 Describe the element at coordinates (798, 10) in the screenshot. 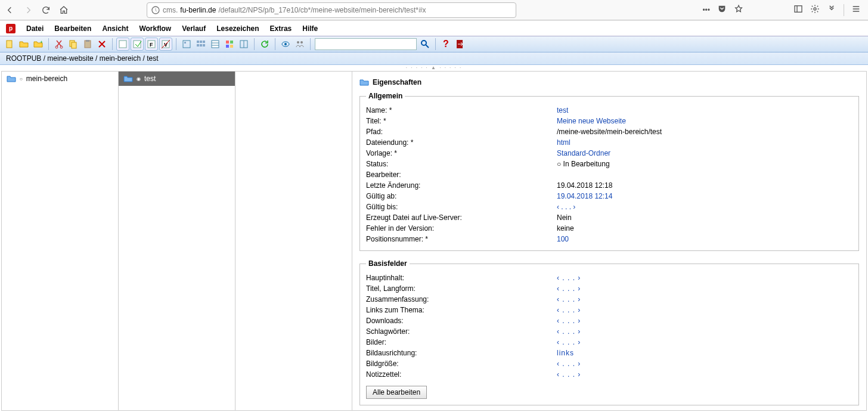

I see `sidebar-icon` at that location.